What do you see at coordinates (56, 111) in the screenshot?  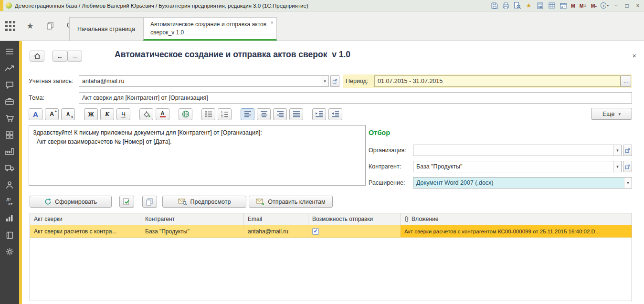 I see `arrow-up-icon: ▴` at bounding box center [56, 111].